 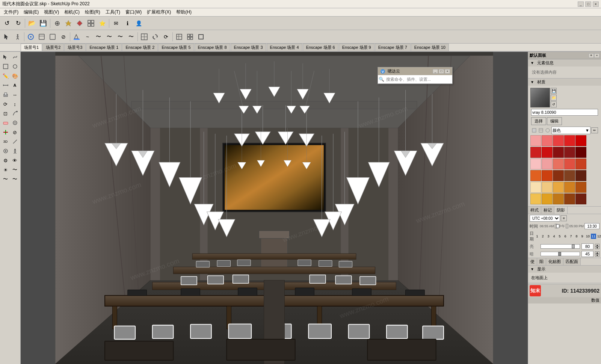 I want to click on grid-button, so click(x=91, y=23).